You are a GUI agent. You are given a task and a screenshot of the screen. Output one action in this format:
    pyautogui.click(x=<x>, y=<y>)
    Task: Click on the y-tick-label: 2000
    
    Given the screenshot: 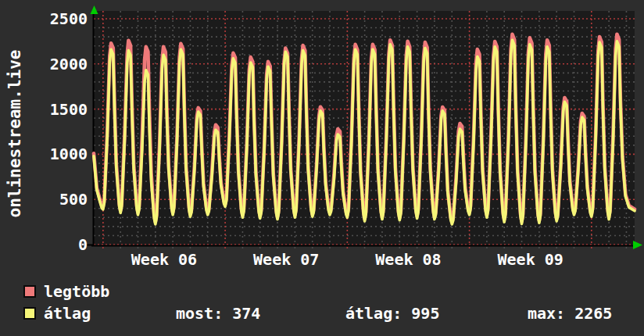 What is the action you would take?
    pyautogui.click(x=69, y=64)
    